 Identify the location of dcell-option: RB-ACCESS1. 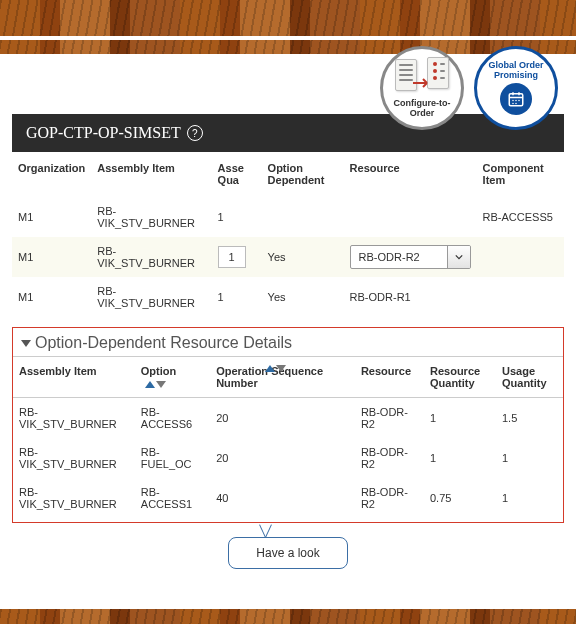
(172, 498).